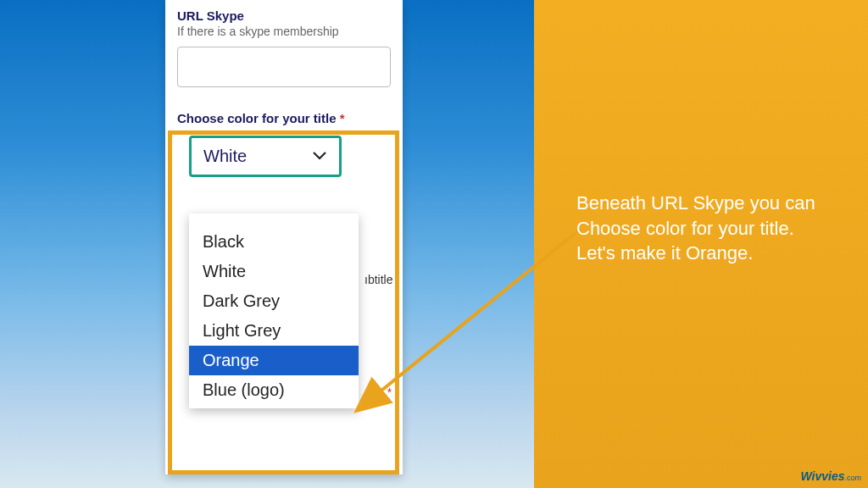 This screenshot has height=488, width=868. I want to click on color-option-blue-logo-: Blue (logo), so click(274, 390).